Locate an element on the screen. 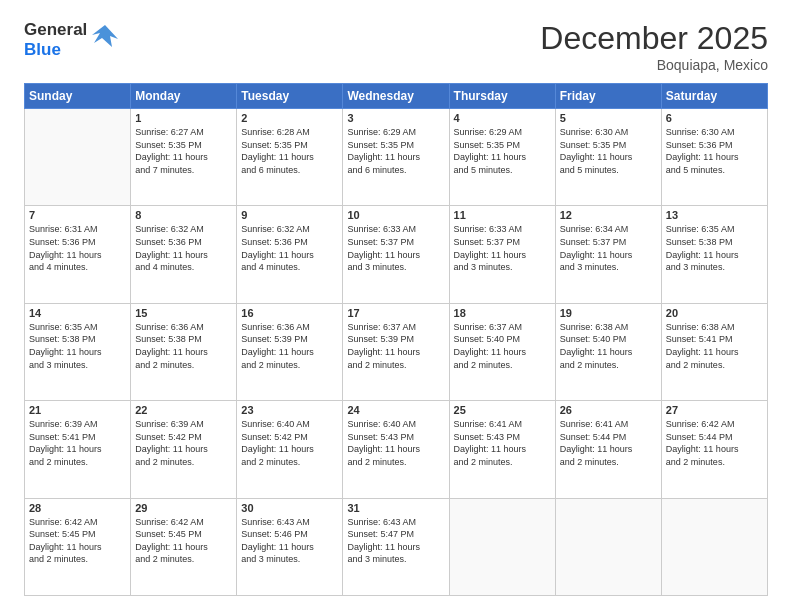 The width and height of the screenshot is (792, 612). day-number: 12 is located at coordinates (608, 215).